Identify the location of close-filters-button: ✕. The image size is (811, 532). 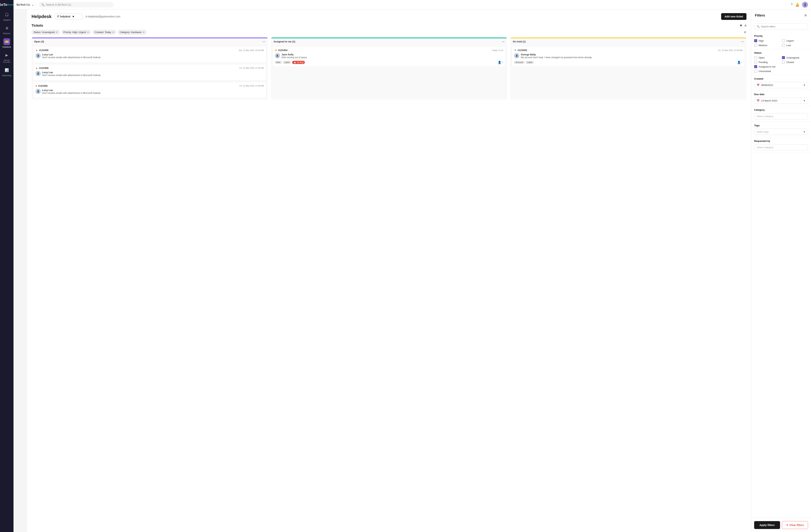
(806, 16).